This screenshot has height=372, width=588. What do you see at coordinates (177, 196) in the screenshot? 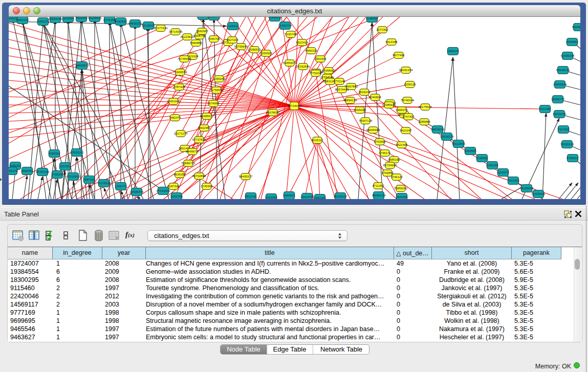
I see `svg-text: 5009788` at bounding box center [177, 196].